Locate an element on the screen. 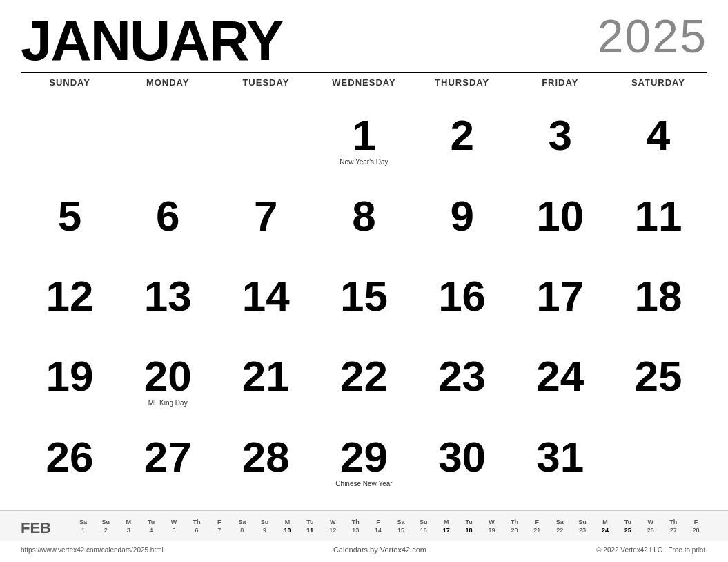 The height and width of the screenshot is (562, 728). day-number-16: 16 is located at coordinates (462, 296).